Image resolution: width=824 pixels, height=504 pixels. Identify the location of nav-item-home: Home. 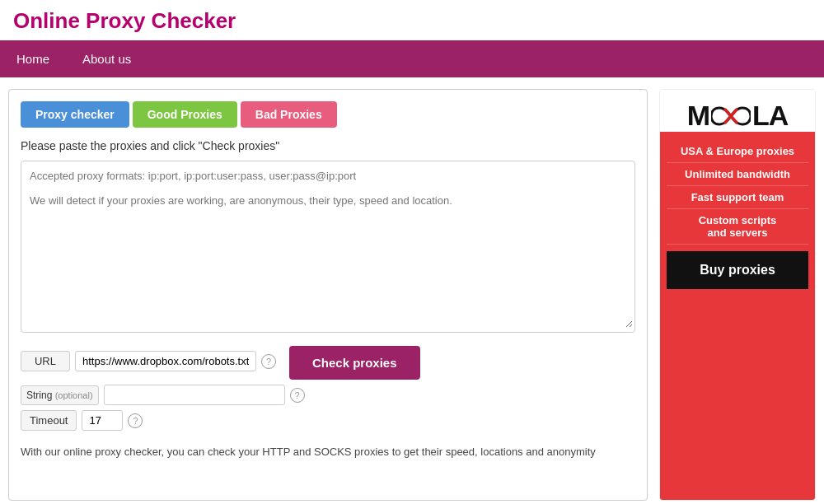
(33, 59).